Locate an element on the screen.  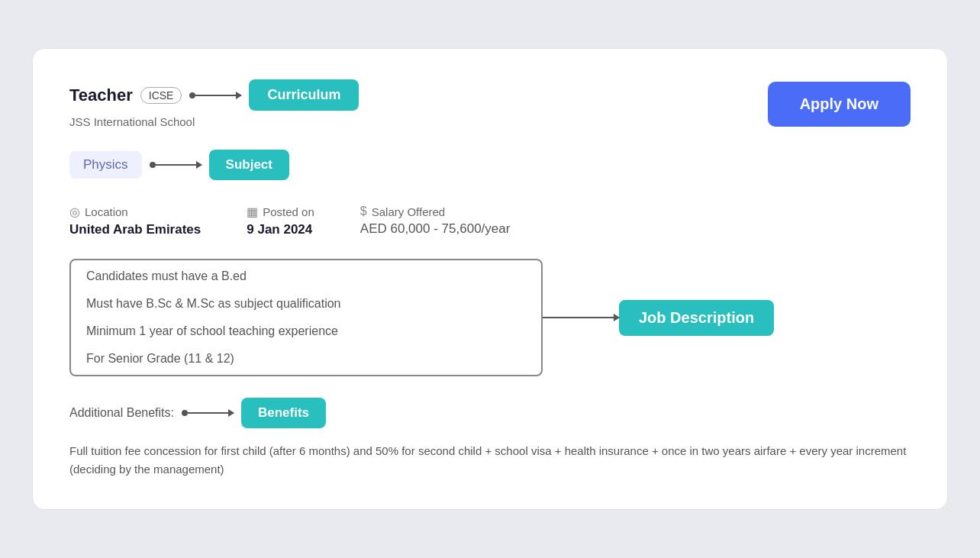
salary-value: AED 60,000 - 75,600/year is located at coordinates (435, 229).